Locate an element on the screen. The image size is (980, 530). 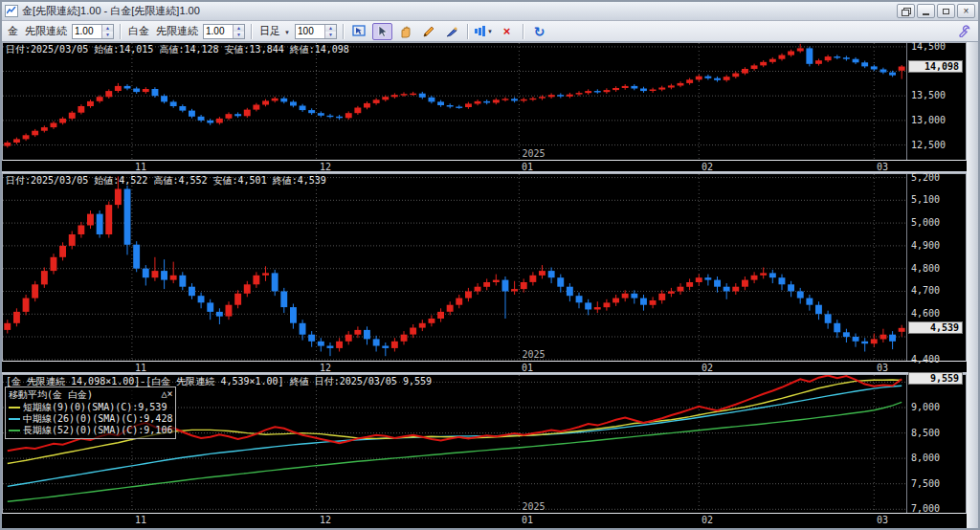
legend-item-mid: 中期線(26)(0)(SMA)(C):9,428 is located at coordinates (90, 419).